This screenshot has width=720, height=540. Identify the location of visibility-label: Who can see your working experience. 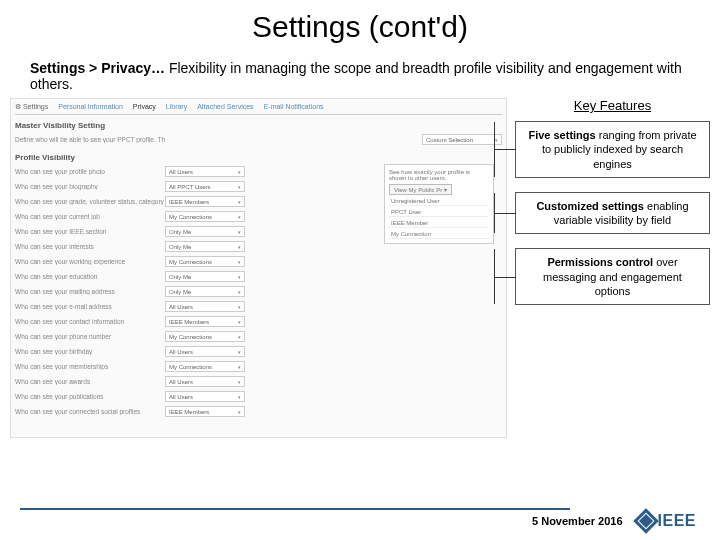
(90, 262).